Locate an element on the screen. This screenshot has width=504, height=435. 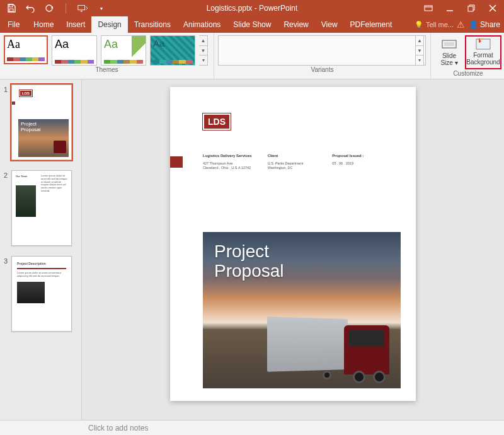
minimize-icon is located at coordinates (450, 8).